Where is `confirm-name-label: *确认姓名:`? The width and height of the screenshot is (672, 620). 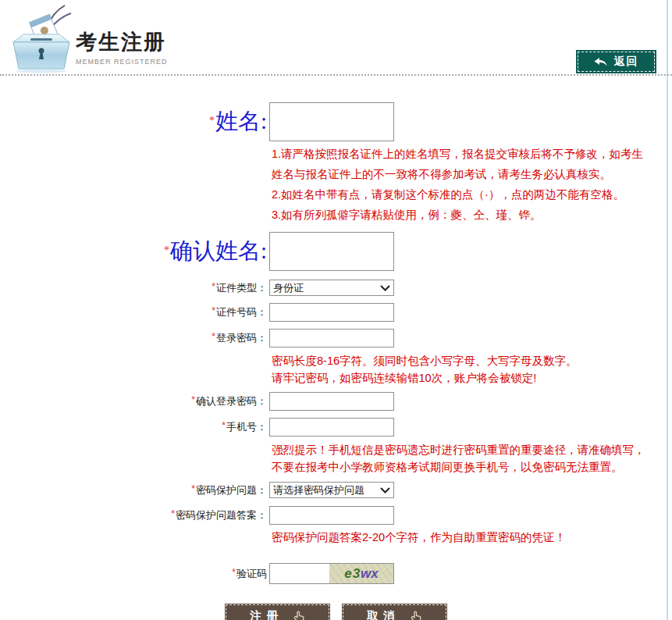 confirm-name-label: *确认姓名: is located at coordinates (134, 251).